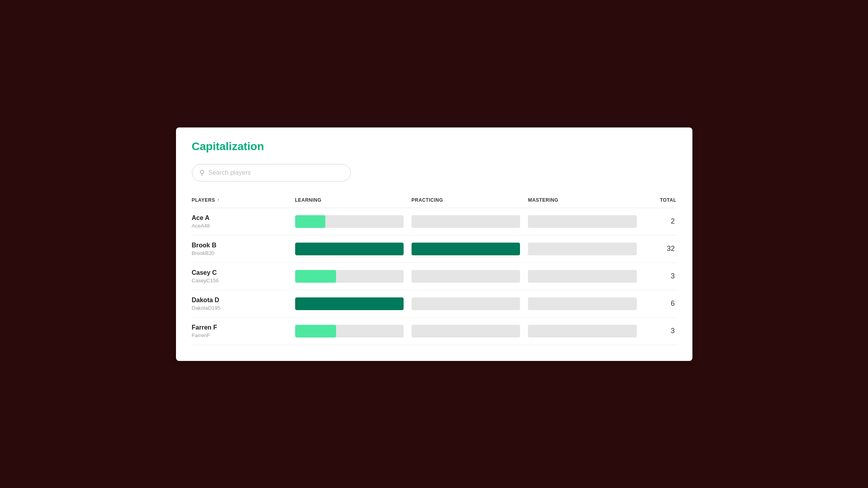  I want to click on player-username: CaseyC156, so click(244, 280).